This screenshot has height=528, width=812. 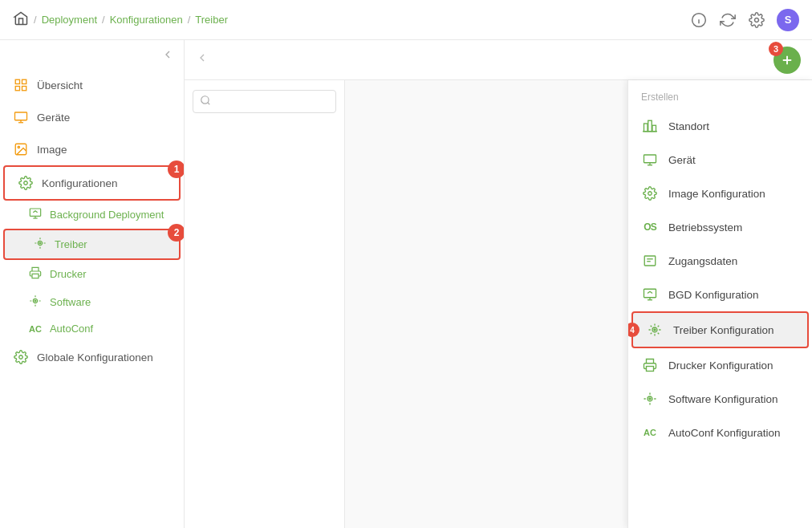 What do you see at coordinates (40, 244) in the screenshot?
I see `treiber-icon` at bounding box center [40, 244].